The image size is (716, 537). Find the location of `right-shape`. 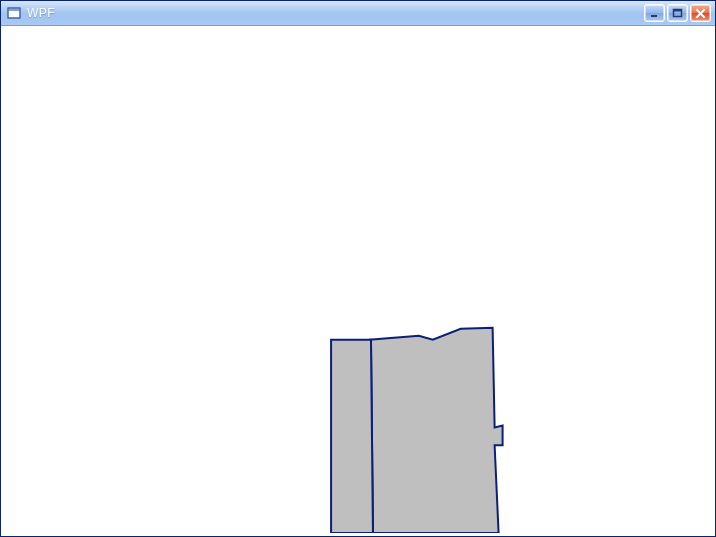

right-shape is located at coordinates (436, 430).